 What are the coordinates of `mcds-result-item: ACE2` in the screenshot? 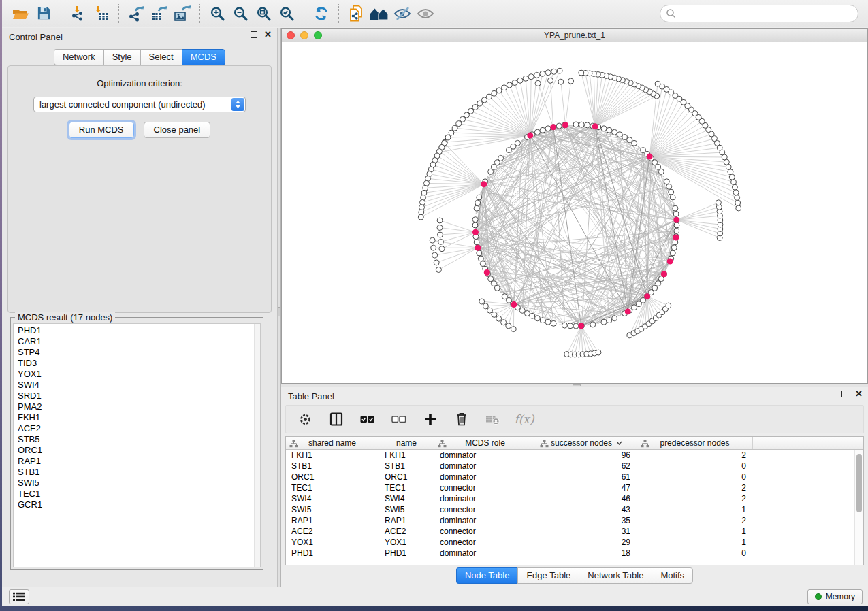 It's located at (137, 429).